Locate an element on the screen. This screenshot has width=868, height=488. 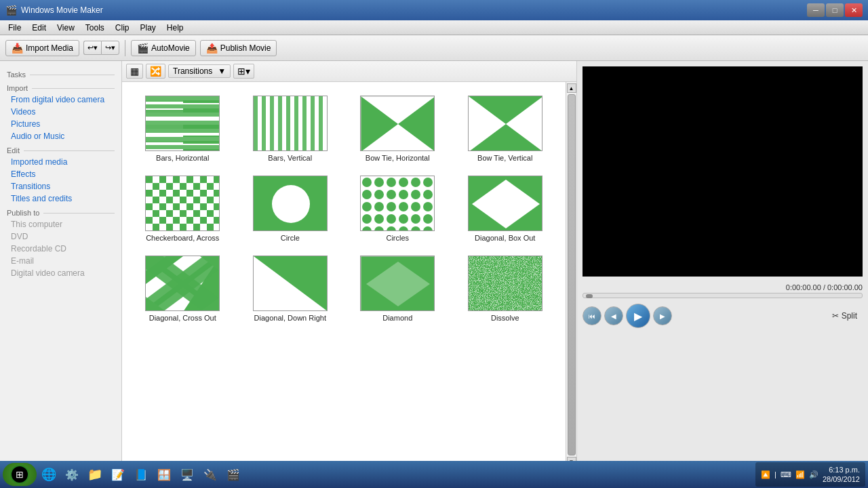
menu-clip: Clip is located at coordinates (122, 28).